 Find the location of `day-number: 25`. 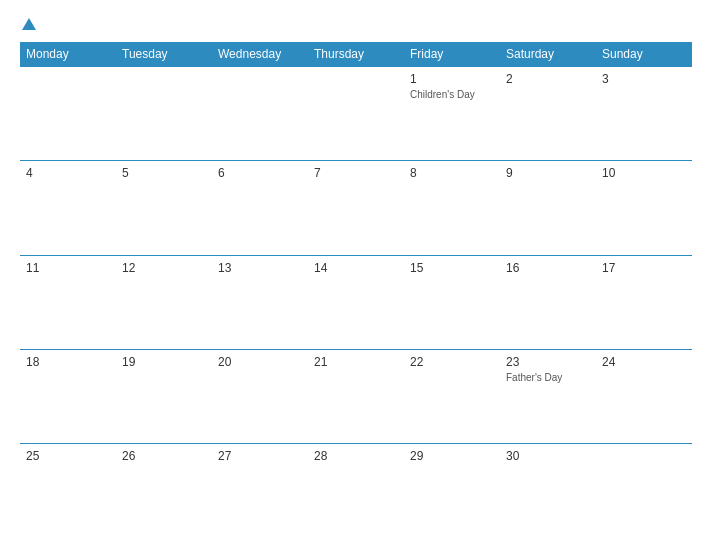

day-number: 25 is located at coordinates (68, 456).